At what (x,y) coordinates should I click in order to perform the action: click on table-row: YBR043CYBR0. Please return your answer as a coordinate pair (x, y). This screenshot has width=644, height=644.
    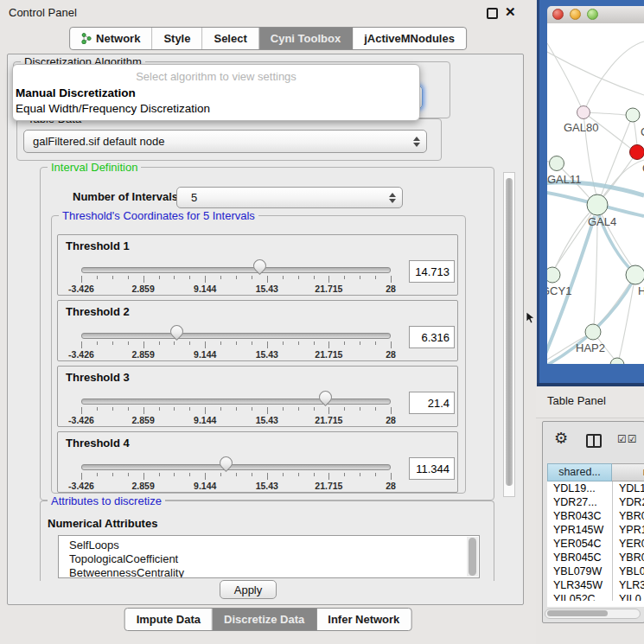
    Looking at the image, I should click on (596, 516).